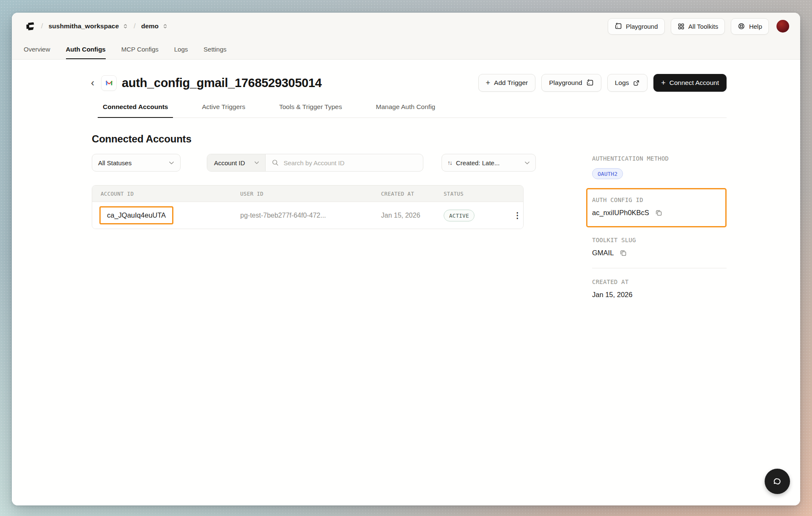 This screenshot has height=516, width=812. Describe the element at coordinates (628, 83) in the screenshot. I see `logs-button: Logs` at that location.